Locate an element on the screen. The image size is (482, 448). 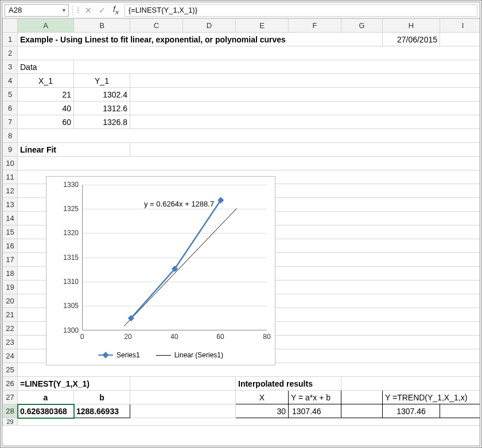
cell: 21 is located at coordinates (46, 95).